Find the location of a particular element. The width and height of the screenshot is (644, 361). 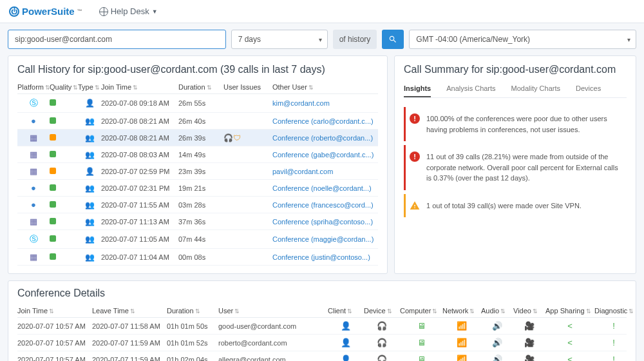

history-row: ▦👥2020-07-07 11:04 AM00m 08sConference (… is located at coordinates (198, 257).